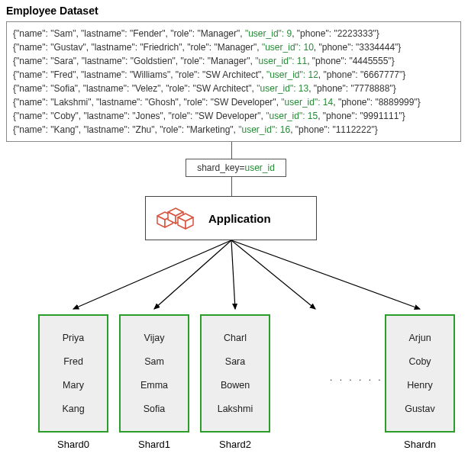 The width and height of the screenshot is (468, 476). What do you see at coordinates (420, 362) in the screenshot?
I see `shard-item: Coby` at bounding box center [420, 362].